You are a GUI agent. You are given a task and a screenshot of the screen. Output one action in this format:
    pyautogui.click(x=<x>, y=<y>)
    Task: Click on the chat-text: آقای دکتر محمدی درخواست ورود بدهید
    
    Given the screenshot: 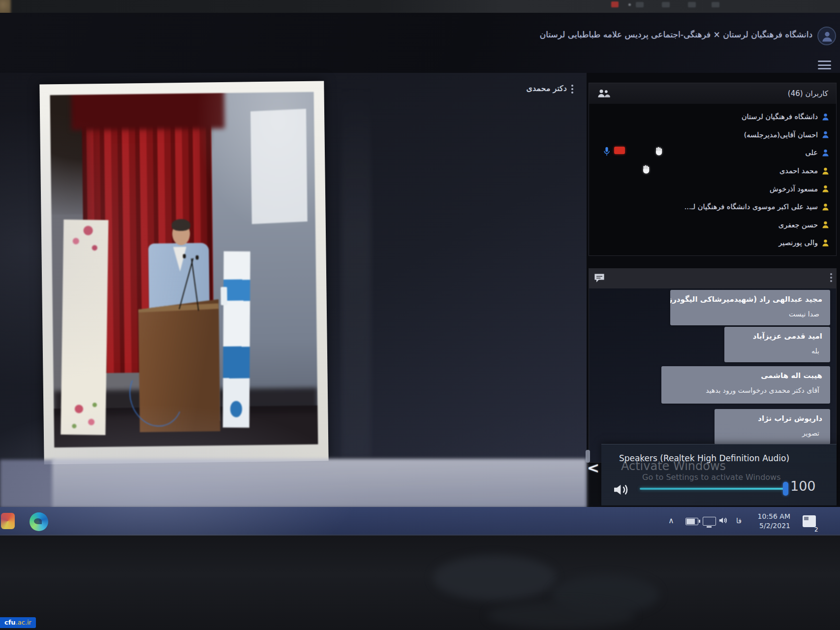 What is the action you would take?
    pyautogui.click(x=746, y=390)
    